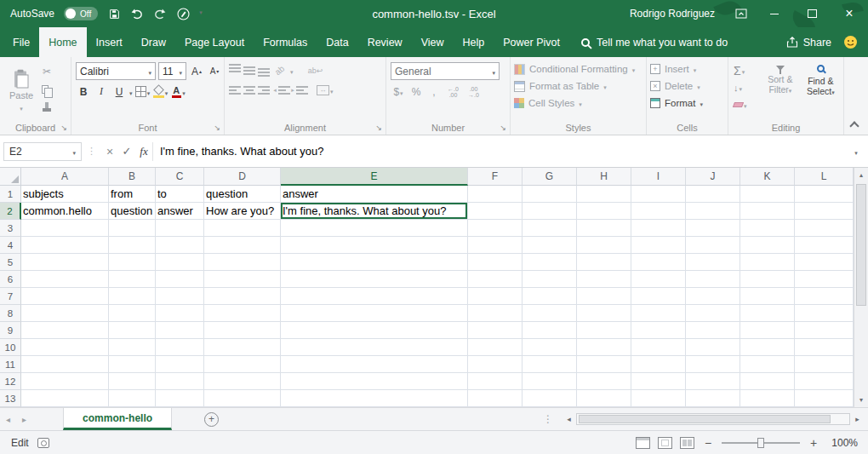 The image size is (868, 454). I want to click on cell-H10, so click(604, 348).